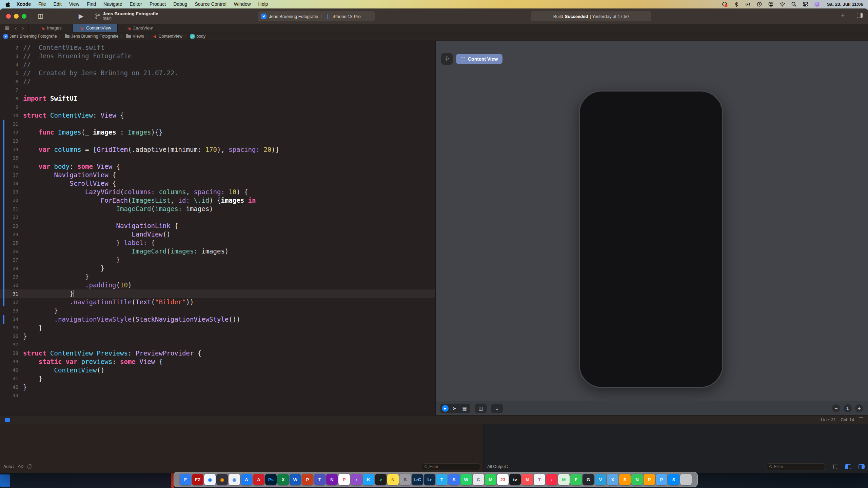 Image resolution: width=868 pixels, height=488 pixels. I want to click on jump-bar: Jens Bruening Fotografie〉Jens Bruening F…, so click(434, 37).